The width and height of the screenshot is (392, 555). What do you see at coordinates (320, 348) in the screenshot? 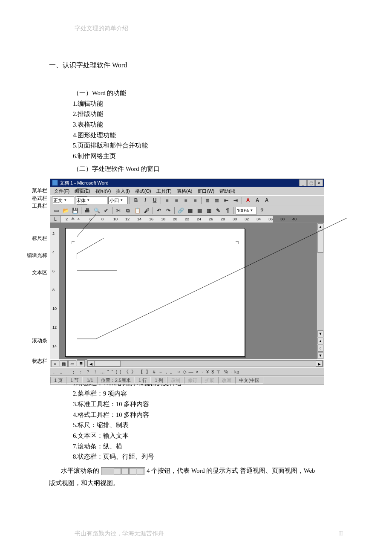
I see `browse-object-button: ○` at bounding box center [320, 348].